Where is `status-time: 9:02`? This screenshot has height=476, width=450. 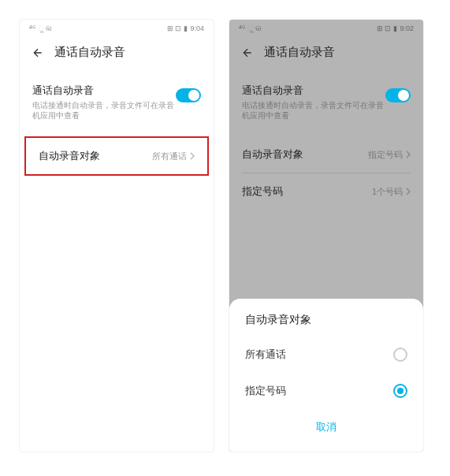 status-time: 9:02 is located at coordinates (407, 28).